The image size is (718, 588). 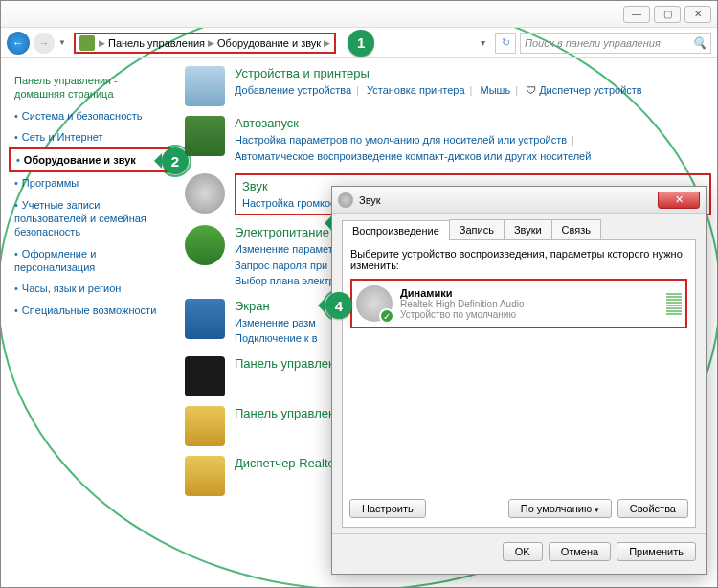 I want to click on refresh-button: ↻, so click(x=505, y=43).